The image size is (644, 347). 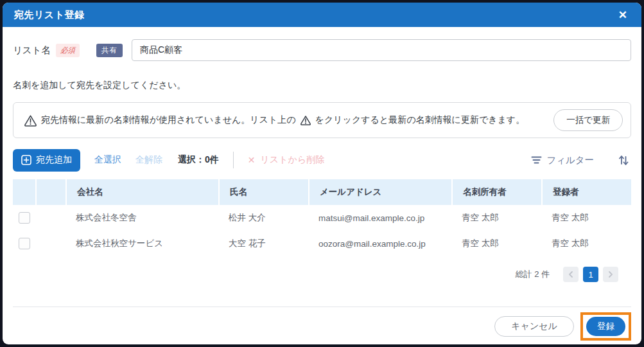 What do you see at coordinates (322, 120) in the screenshot?
I see `warning-banner: 宛先情報に最新の名刺情報が使用されていません。リスト上の をクリックすると最新の…` at bounding box center [322, 120].